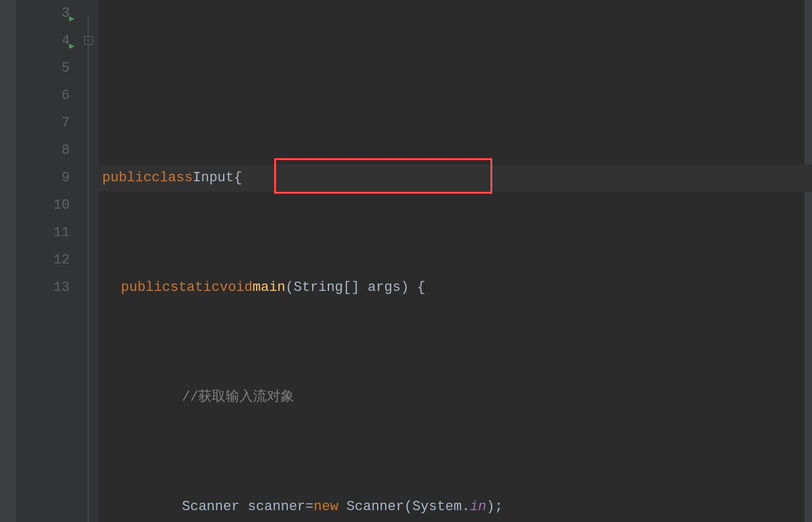 The width and height of the screenshot is (812, 522). Describe the element at coordinates (478, 507) in the screenshot. I see `field: in` at that location.